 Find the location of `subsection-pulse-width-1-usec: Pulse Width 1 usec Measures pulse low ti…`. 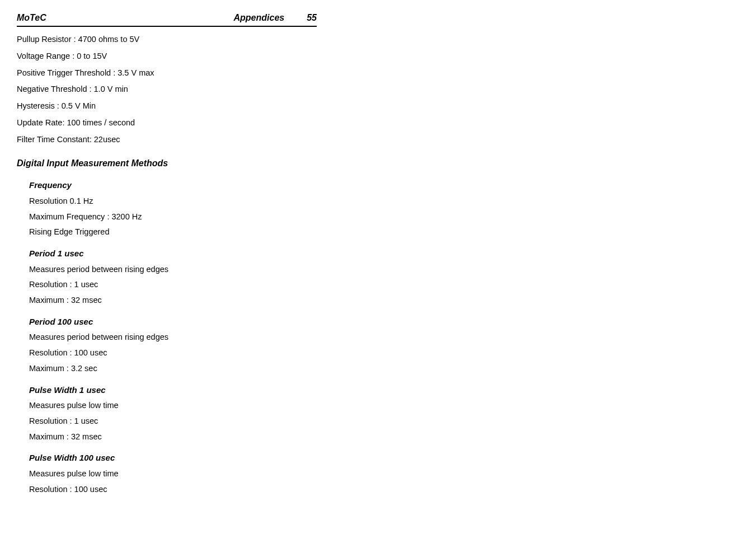

subsection-pulse-width-1-usec: Pulse Width 1 usec Measures pulse low ti… is located at coordinates (384, 414).